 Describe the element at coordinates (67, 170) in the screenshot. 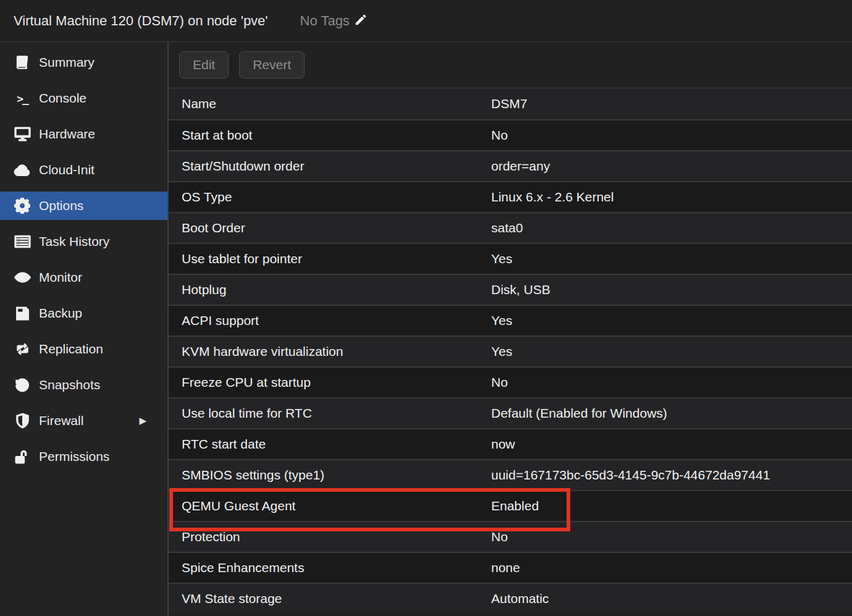

I see `sidebar-item-label: Cloud-Init` at that location.